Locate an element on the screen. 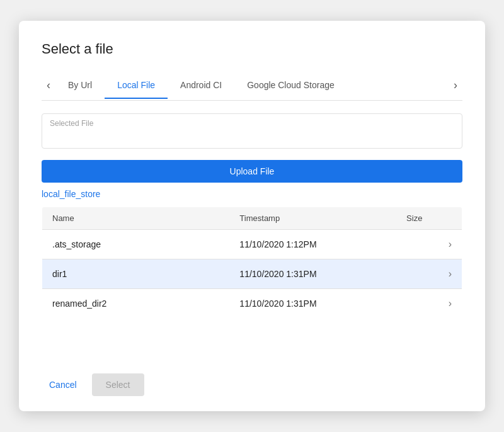  tab-prev-arrow: ‹ is located at coordinates (49, 85).